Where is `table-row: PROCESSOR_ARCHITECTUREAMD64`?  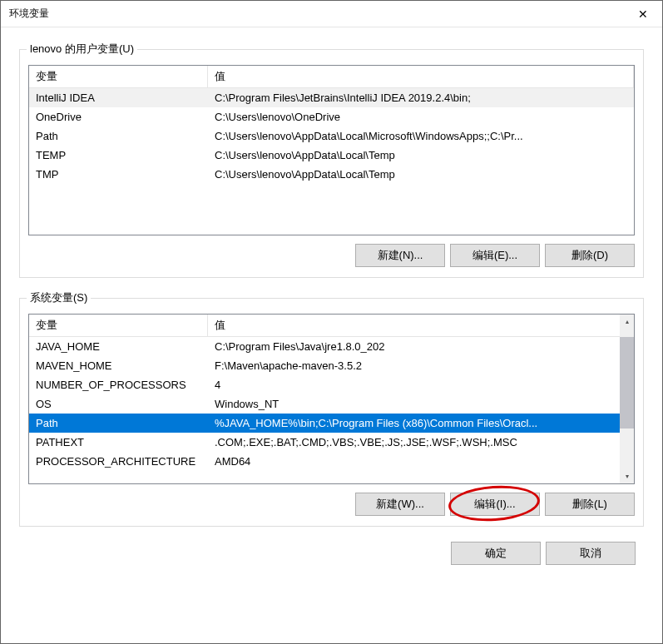
table-row: PROCESSOR_ARCHITECTUREAMD64 is located at coordinates (324, 461).